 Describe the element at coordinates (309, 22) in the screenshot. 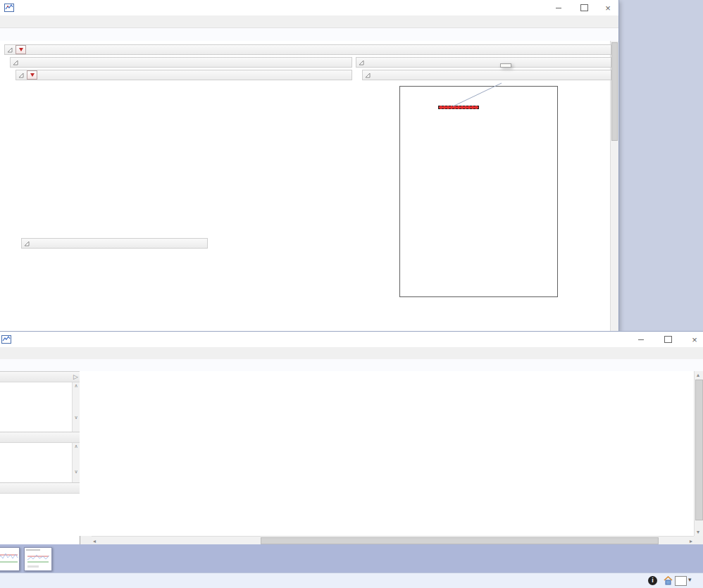

I see `report-menubar` at that location.